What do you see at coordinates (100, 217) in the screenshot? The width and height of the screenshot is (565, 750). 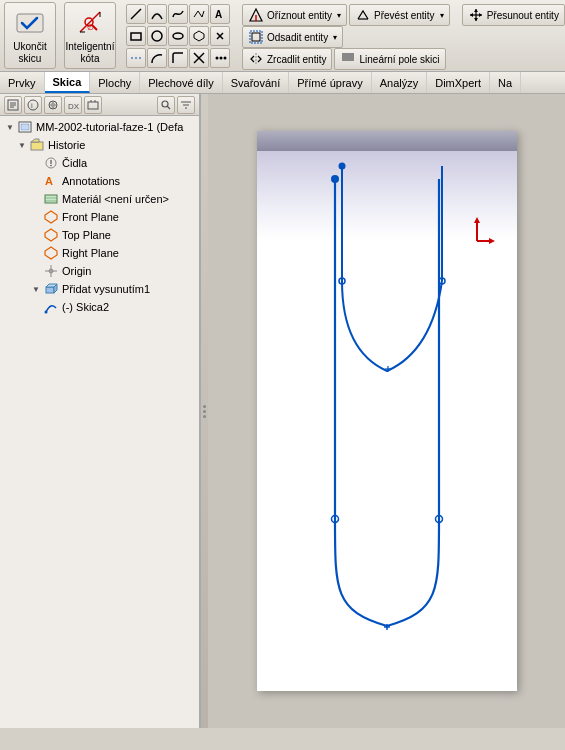 I see `tree-item-front-plane: Front Plane` at bounding box center [100, 217].